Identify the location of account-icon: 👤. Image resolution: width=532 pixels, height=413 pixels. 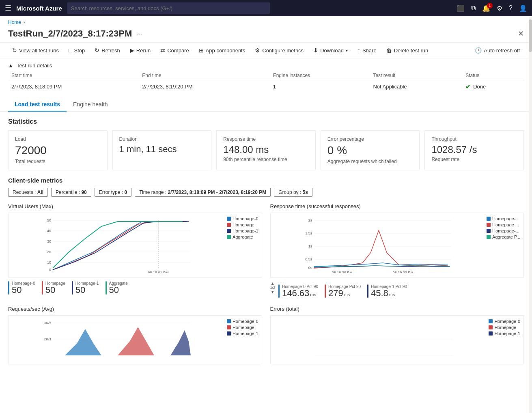
(523, 8).